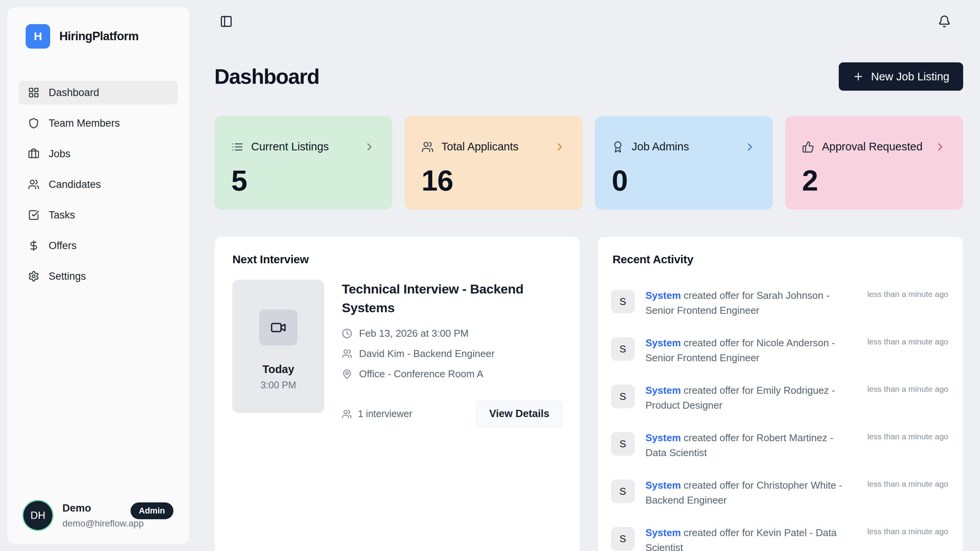  I want to click on sidebar-item-label: Team Members, so click(84, 123).